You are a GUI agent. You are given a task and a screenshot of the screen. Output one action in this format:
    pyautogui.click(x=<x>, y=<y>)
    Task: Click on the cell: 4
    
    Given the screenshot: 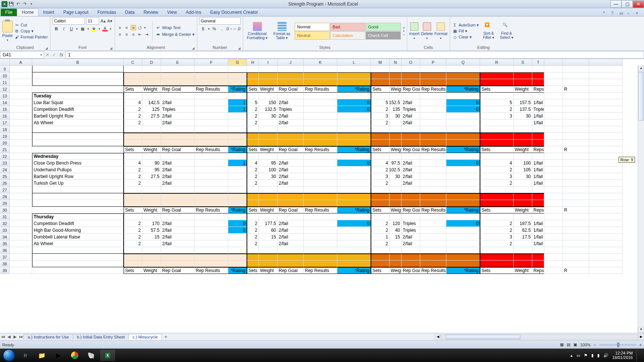 What is the action you would take?
    pyautogui.click(x=133, y=103)
    